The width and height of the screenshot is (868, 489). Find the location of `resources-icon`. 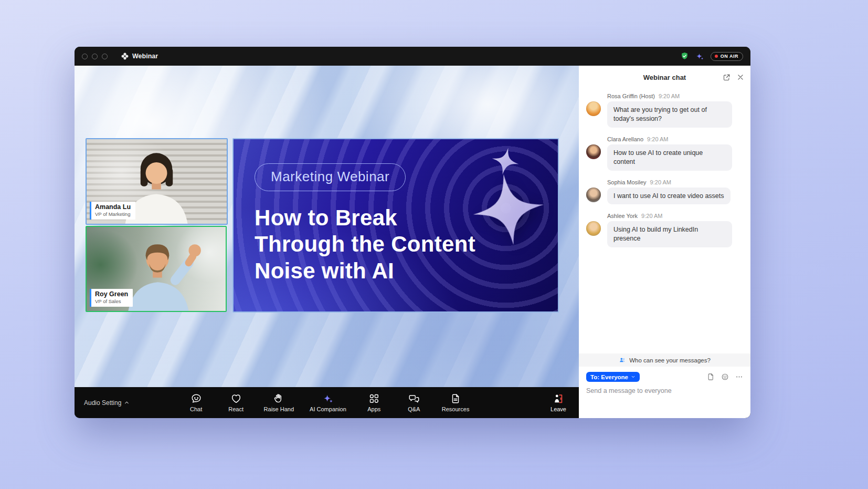

resources-icon is located at coordinates (456, 399).